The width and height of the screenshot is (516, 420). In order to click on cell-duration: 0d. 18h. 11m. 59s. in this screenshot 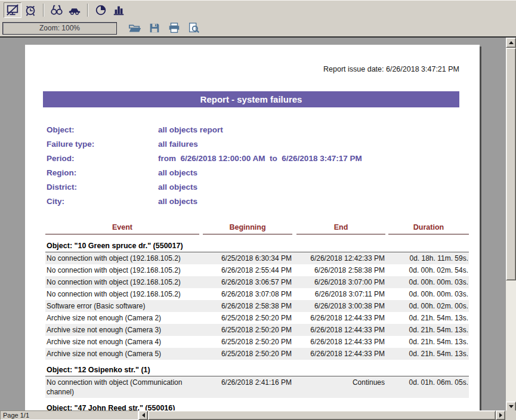, I will do `click(428, 258)`.